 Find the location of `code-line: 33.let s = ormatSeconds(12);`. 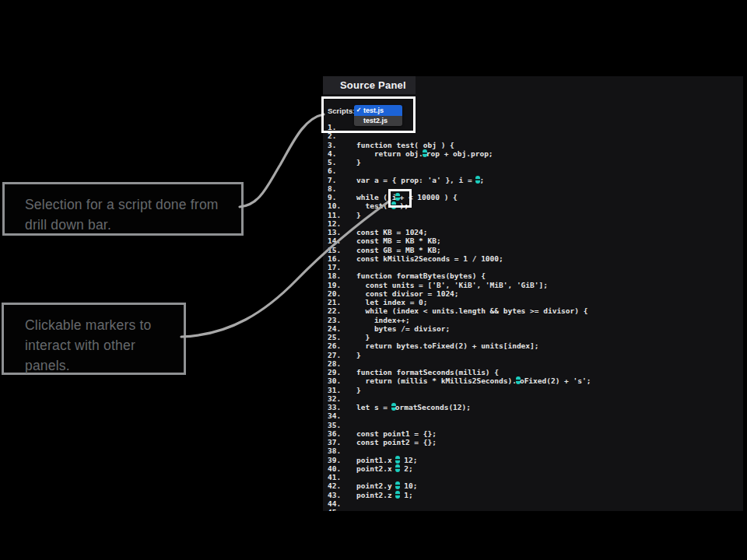

code-line: 33.let s = ormatSeconds(12); is located at coordinates (535, 408).